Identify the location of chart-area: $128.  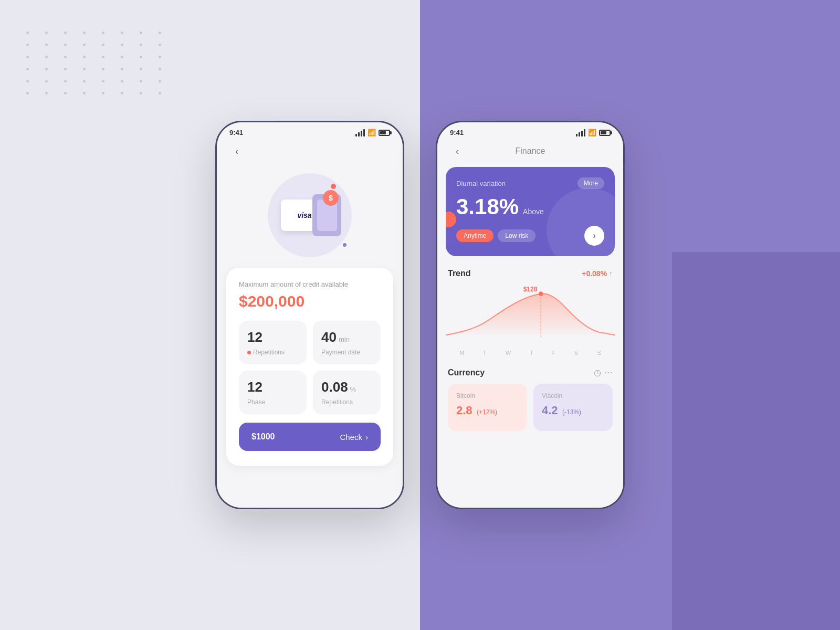
(530, 315).